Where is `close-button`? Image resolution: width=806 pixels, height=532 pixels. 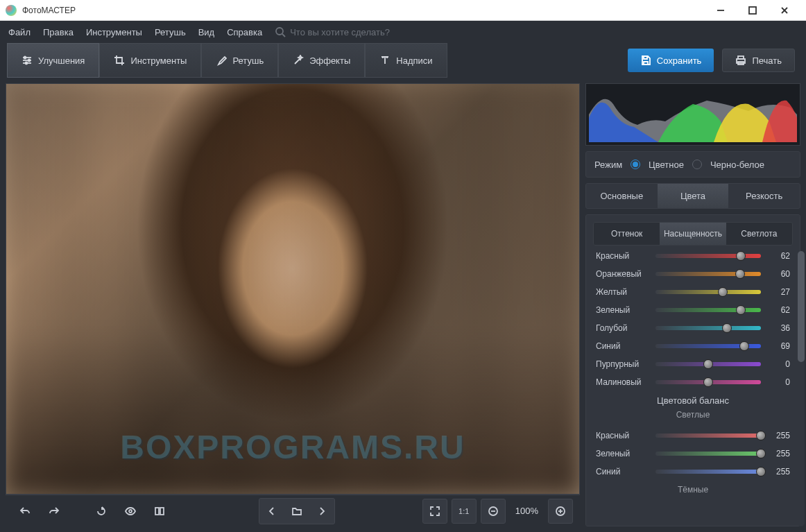 close-button is located at coordinates (784, 10).